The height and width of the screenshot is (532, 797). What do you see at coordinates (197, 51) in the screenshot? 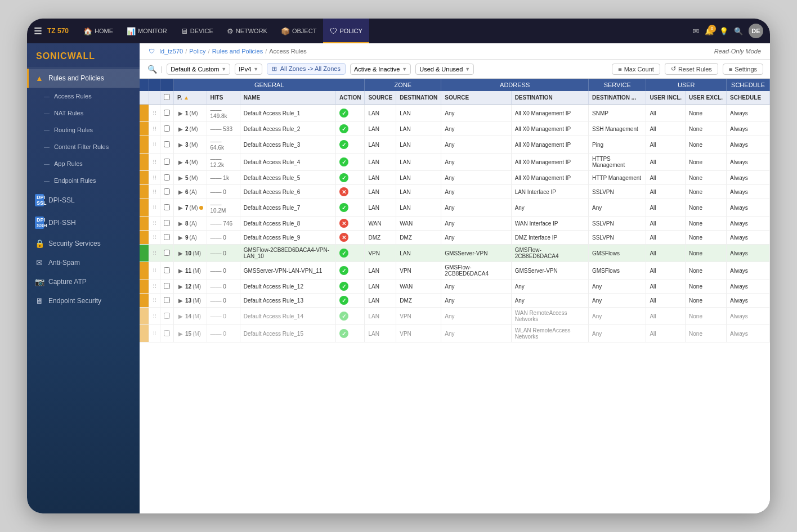
I see `breadcrumb-policy-link: Policy` at bounding box center [197, 51].